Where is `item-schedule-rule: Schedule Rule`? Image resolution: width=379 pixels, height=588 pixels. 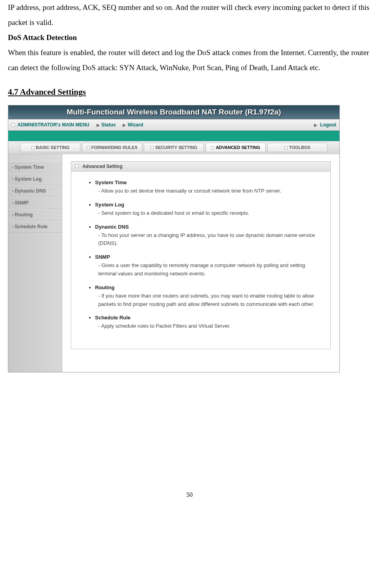 item-schedule-rule: Schedule Rule is located at coordinates (207, 318).